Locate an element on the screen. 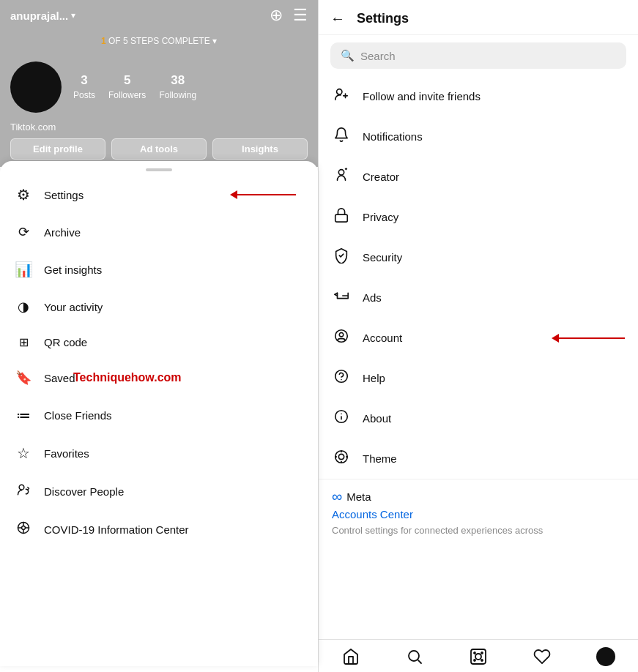  search-icon: 🔍 is located at coordinates (347, 56).